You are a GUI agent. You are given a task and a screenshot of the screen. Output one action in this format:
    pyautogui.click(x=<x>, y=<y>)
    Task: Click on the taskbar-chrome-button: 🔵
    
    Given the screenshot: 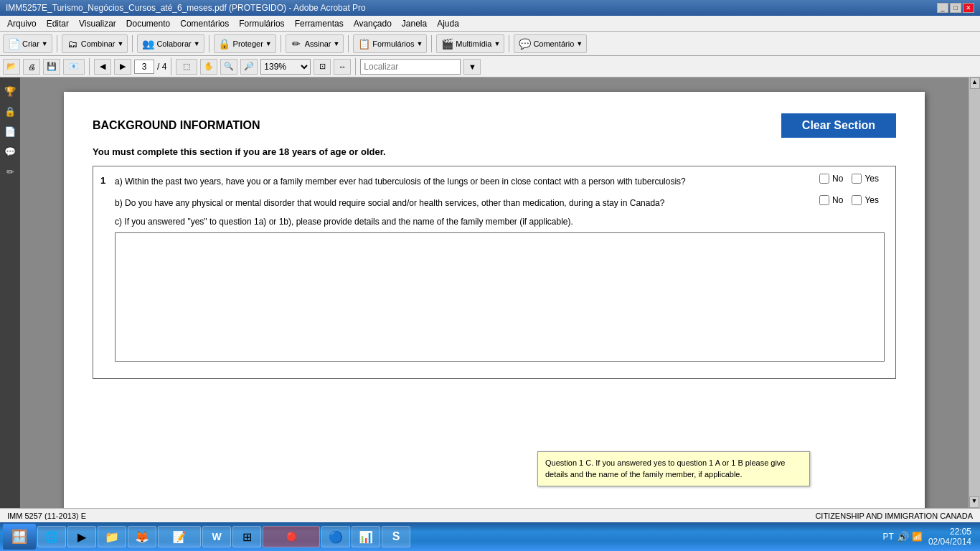 What is the action you would take?
    pyautogui.click(x=336, y=537)
    